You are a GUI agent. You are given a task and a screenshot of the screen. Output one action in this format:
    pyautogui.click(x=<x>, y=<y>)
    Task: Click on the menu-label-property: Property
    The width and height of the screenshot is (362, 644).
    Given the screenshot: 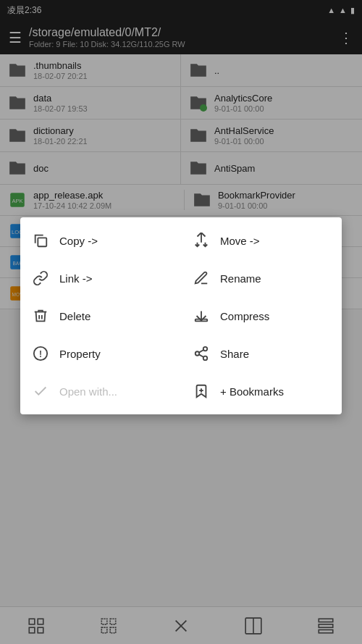 What is the action you would take?
    pyautogui.click(x=80, y=354)
    